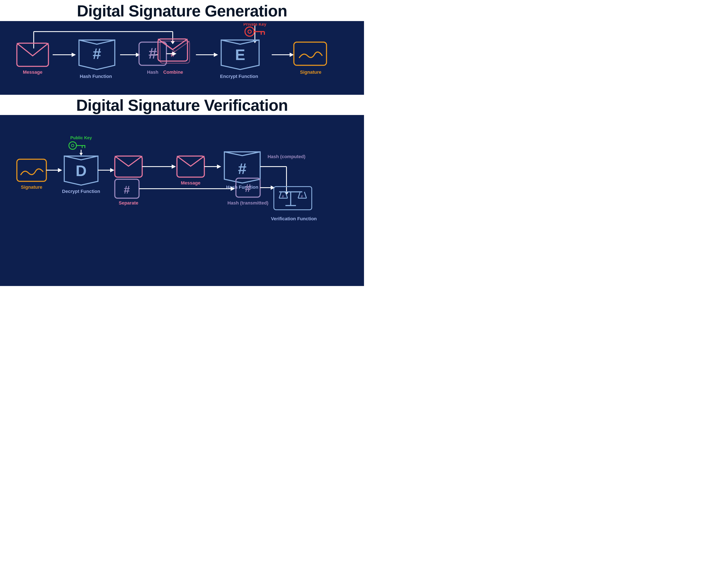  Describe the element at coordinates (182, 173) in the screenshot. I see `verification-diagram: Signature Public Key D` at that location.